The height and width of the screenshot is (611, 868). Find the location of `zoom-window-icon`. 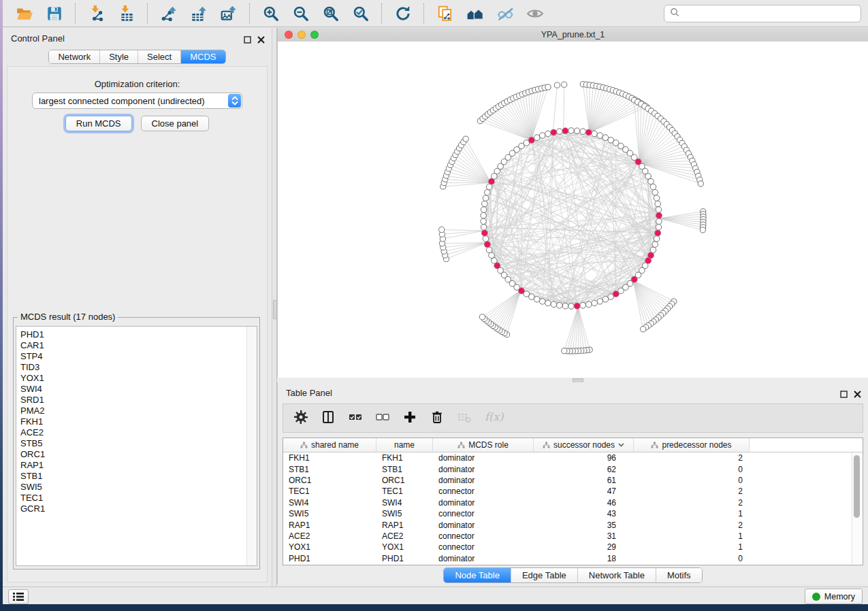

zoom-window-icon is located at coordinates (315, 35).